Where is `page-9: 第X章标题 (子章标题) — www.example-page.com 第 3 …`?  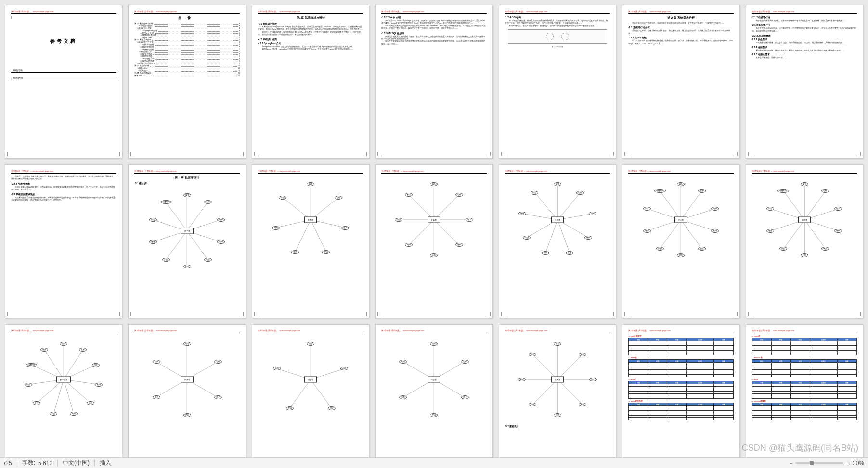 page-9: 第X章标题 (子章标题) — www.example-page.com 第 3 … is located at coordinates (187, 241).